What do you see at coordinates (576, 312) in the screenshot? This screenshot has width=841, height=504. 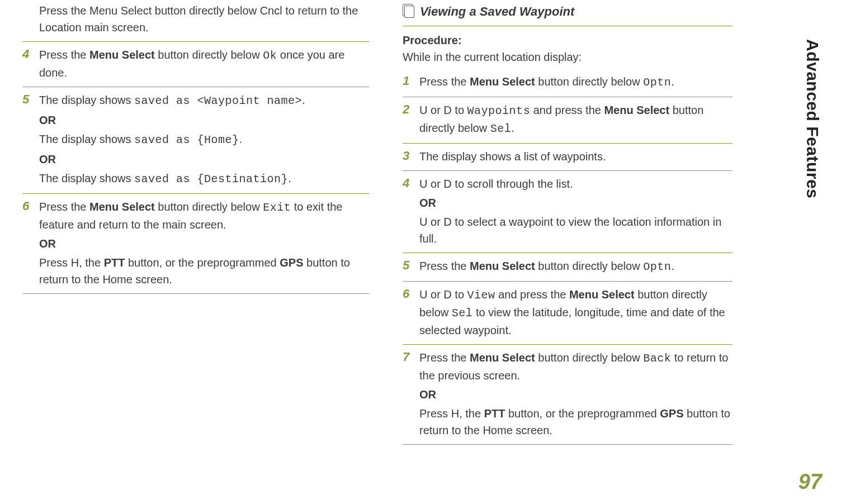 I see `step-text: U or D to View and press the Menu Select…` at bounding box center [576, 312].